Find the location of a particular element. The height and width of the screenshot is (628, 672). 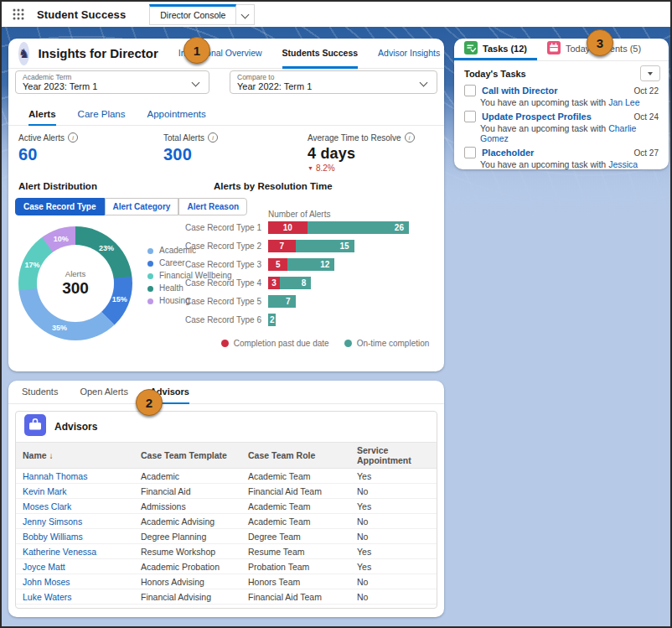

record-link: Bobby Williams is located at coordinates (53, 537).